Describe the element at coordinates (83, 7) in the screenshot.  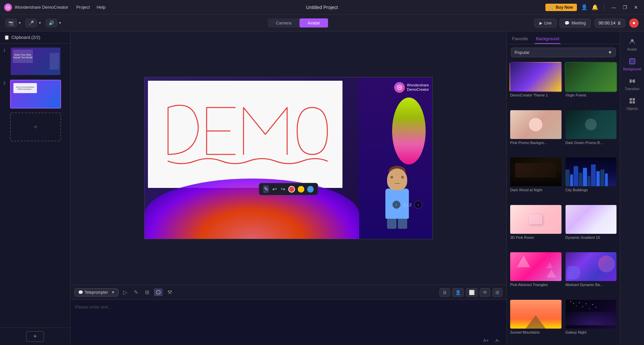
I see `menu-item-project: Project` at that location.